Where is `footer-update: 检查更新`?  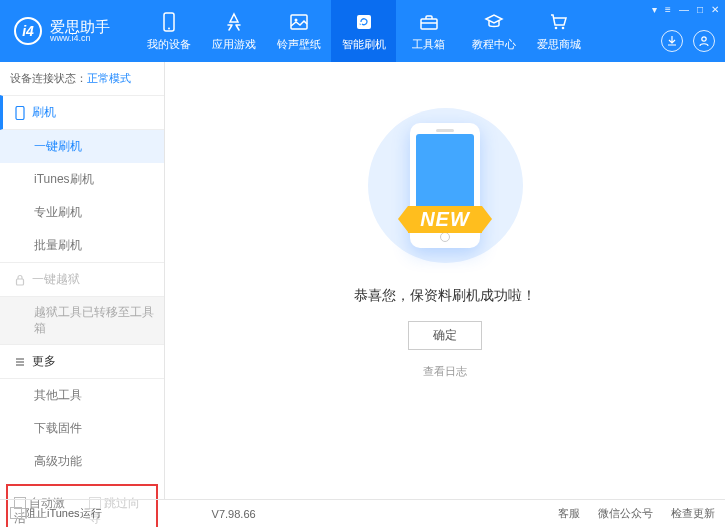
footer-update: 检查更新 is located at coordinates (693, 514).